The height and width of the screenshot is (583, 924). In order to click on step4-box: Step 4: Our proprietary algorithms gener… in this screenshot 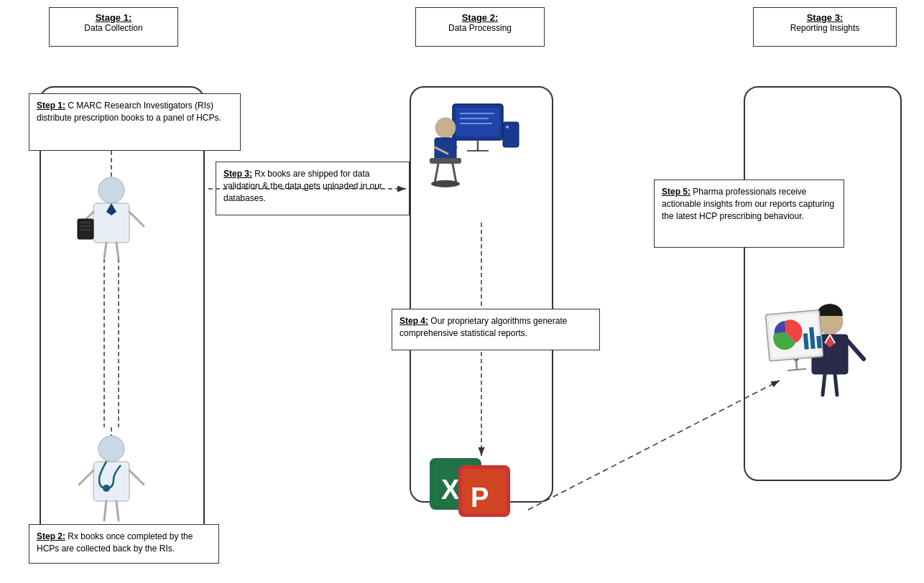, I will do `click(496, 330)`.